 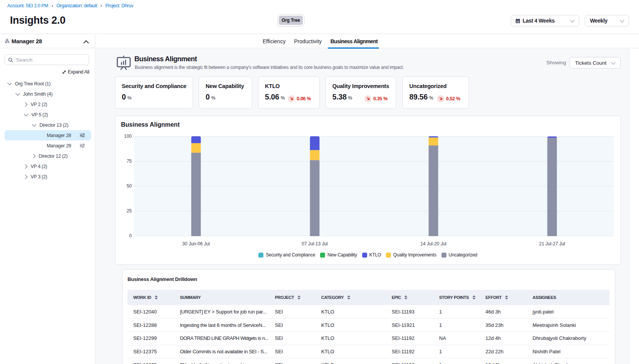 I want to click on svg-text: 21 Jul-27 Jul, so click(x=552, y=244).